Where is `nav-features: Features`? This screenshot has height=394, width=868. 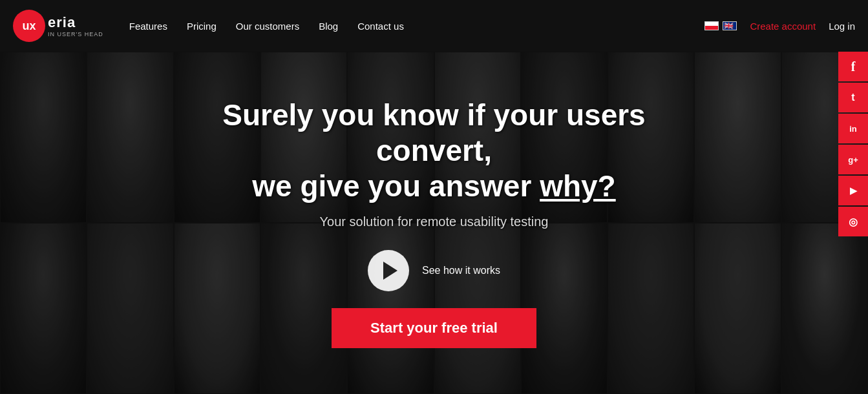
nav-features: Features is located at coordinates (149, 26).